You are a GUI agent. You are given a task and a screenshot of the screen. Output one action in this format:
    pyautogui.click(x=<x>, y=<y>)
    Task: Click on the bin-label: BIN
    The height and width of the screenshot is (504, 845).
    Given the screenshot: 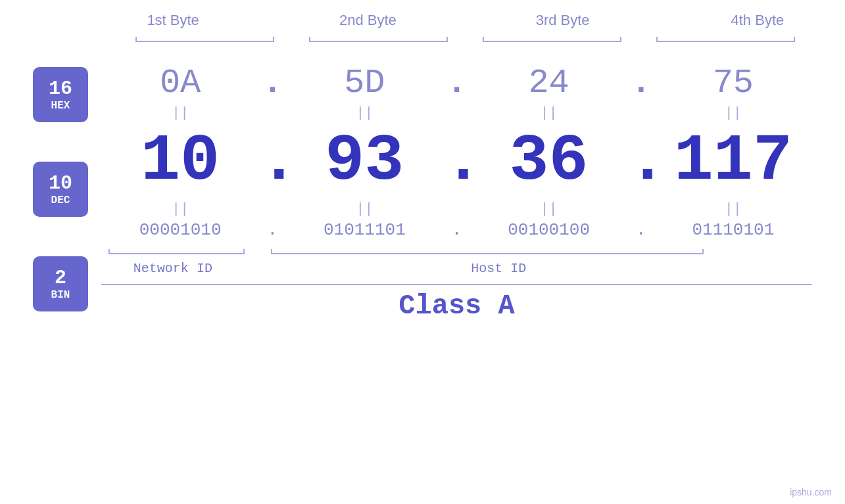 What is the action you would take?
    pyautogui.click(x=60, y=295)
    